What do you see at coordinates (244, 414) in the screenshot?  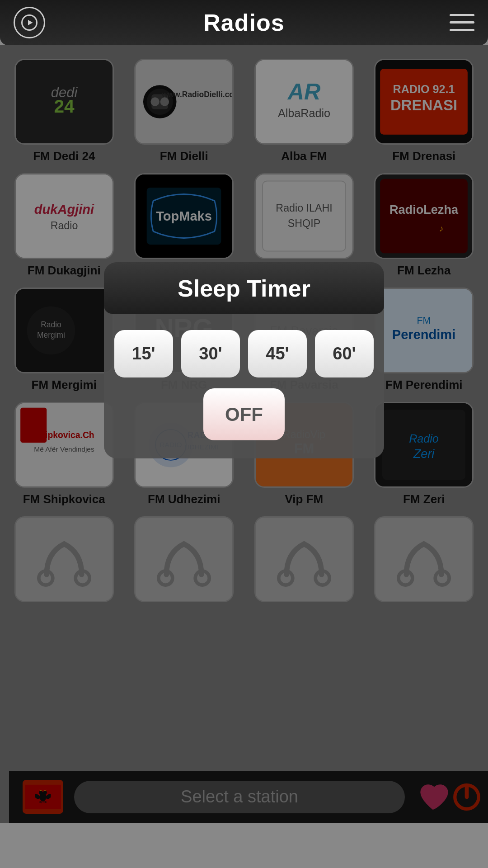 I see `timer-off-button: OFF` at bounding box center [244, 414].